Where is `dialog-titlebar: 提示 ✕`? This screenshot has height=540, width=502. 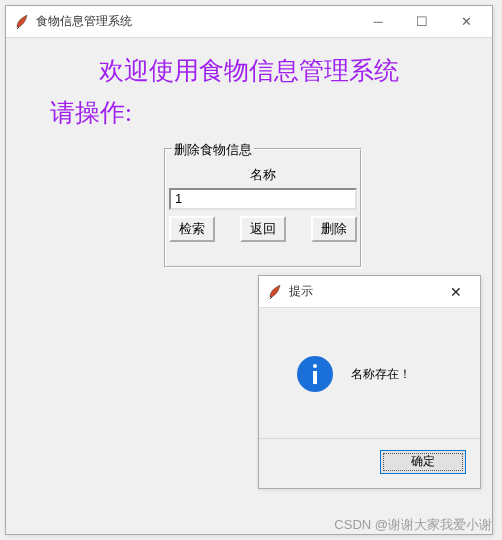
dialog-titlebar: 提示 ✕ is located at coordinates (370, 292).